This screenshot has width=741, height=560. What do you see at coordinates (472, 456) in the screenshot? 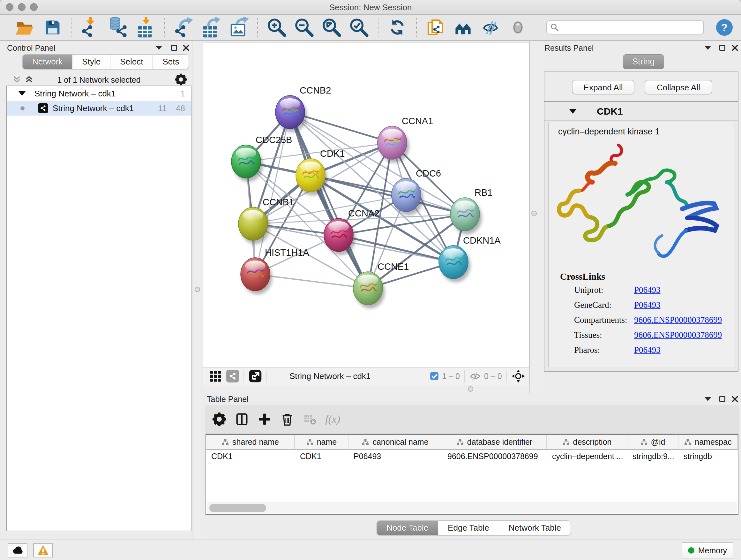
I see `table-row: CDK1CDK1P064939606.ENSP00000378699cyclin…` at bounding box center [472, 456].